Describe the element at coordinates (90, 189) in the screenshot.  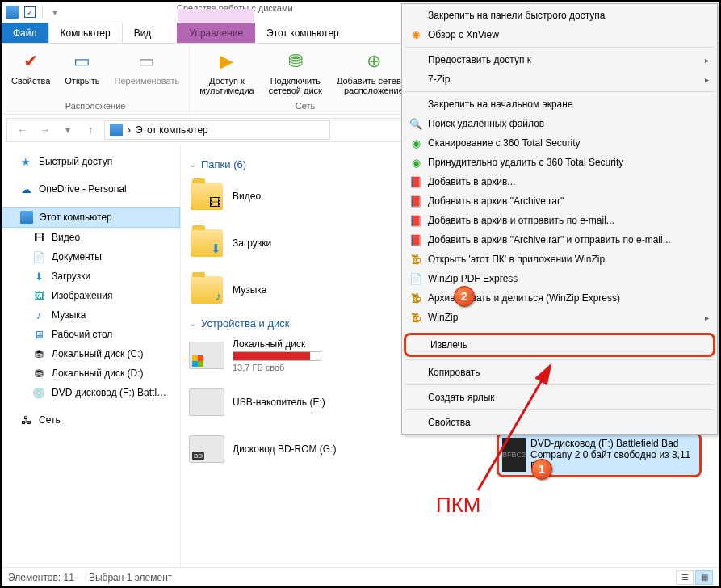
I see `sidebar-onedrive: ☁OneDrive - Personal` at that location.